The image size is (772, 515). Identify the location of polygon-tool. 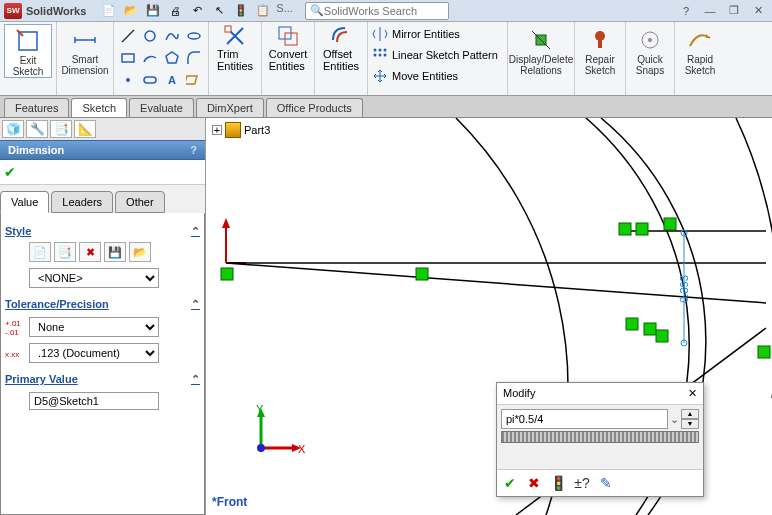
(172, 58).